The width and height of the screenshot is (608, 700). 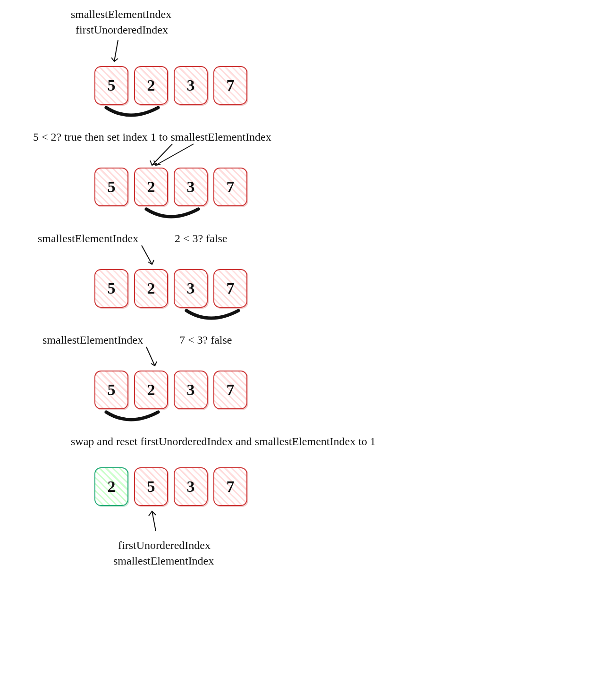 What do you see at coordinates (171, 487) in the screenshot?
I see `cells-row-5: 2 5 3 7` at bounding box center [171, 487].